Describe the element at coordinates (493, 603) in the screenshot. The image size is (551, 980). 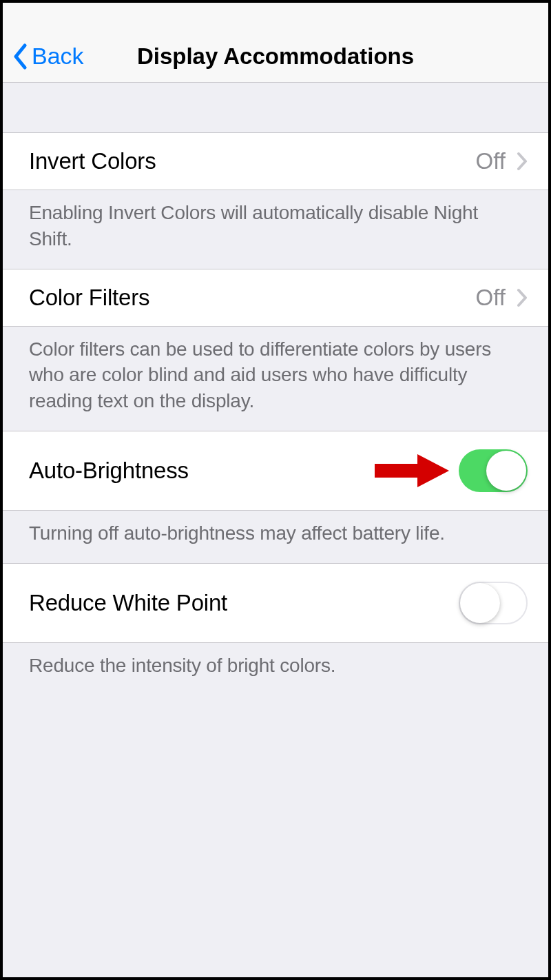
I see `reduce-white-point-toggle` at that location.